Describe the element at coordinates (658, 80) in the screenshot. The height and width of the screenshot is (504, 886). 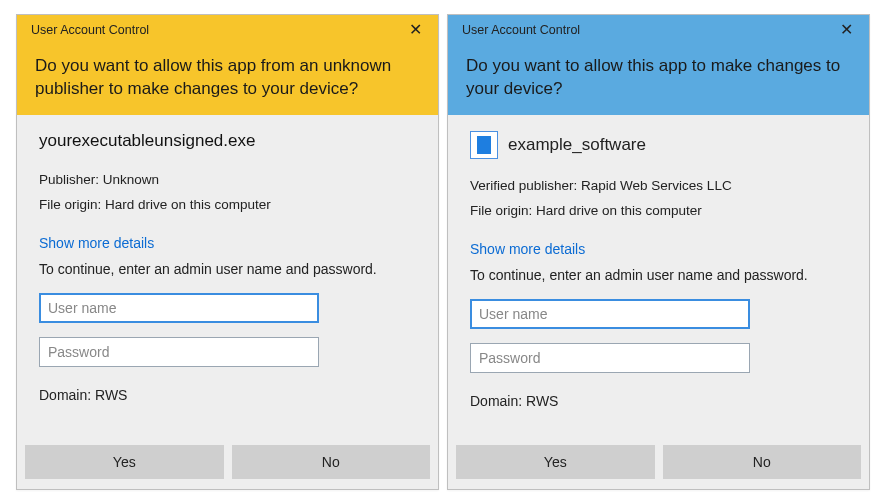
I see `question-banner: Do you want to allow this app to make ch…` at that location.